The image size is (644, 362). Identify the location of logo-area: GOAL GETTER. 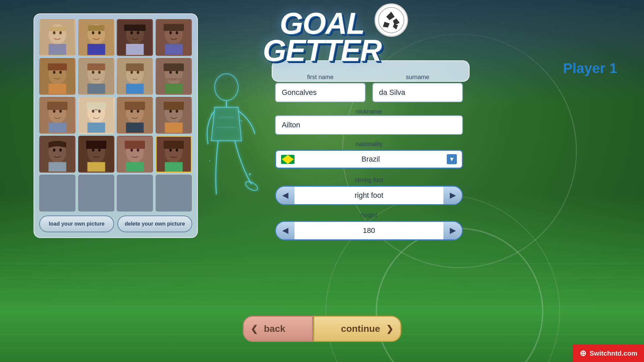
(322, 37).